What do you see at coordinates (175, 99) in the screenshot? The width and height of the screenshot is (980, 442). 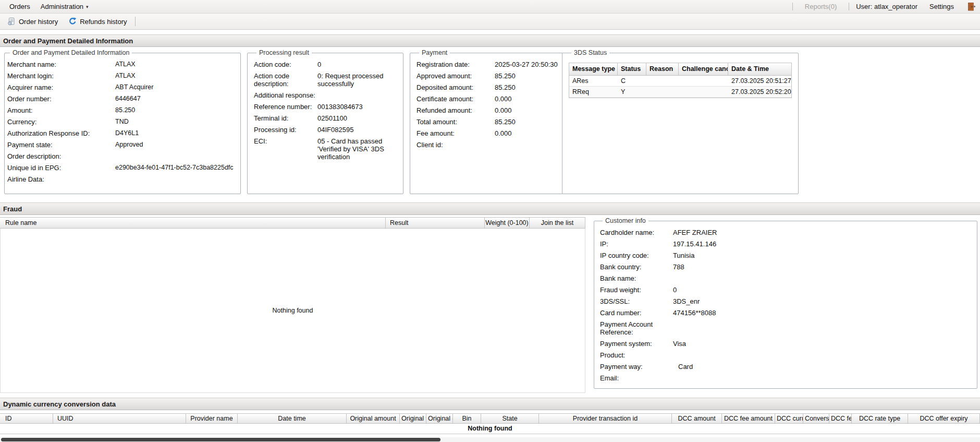 I see `field-value: 6446647` at bounding box center [175, 99].